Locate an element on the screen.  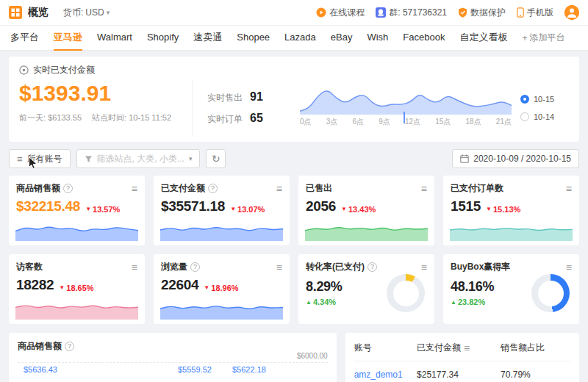
tab-Shopify: Shopify is located at coordinates (163, 38).